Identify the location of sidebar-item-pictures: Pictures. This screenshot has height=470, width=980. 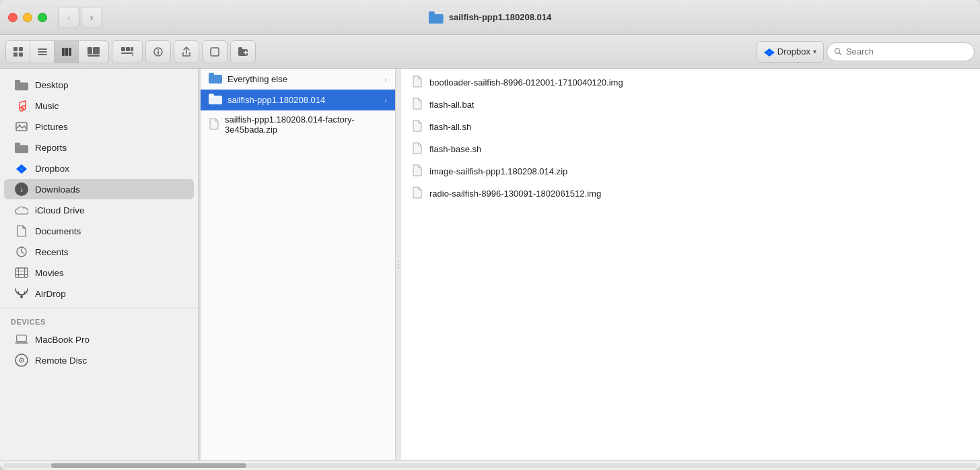
(99, 127).